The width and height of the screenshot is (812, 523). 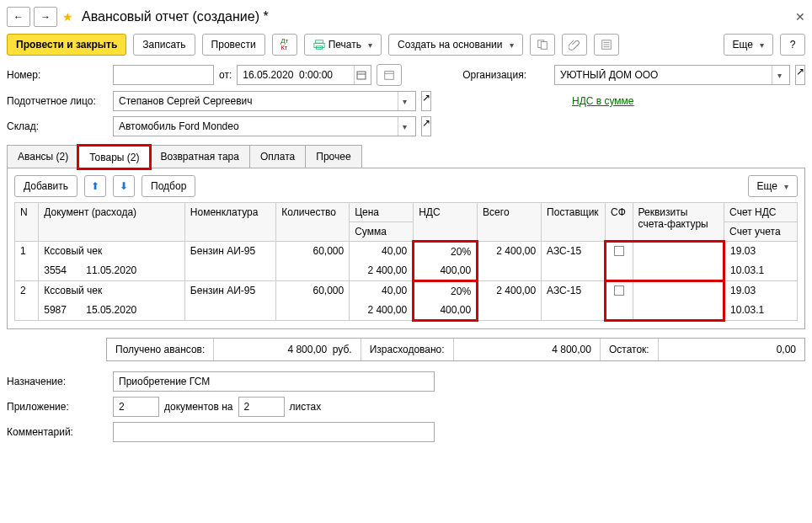 I want to click on org-label: Организация:, so click(x=494, y=75).